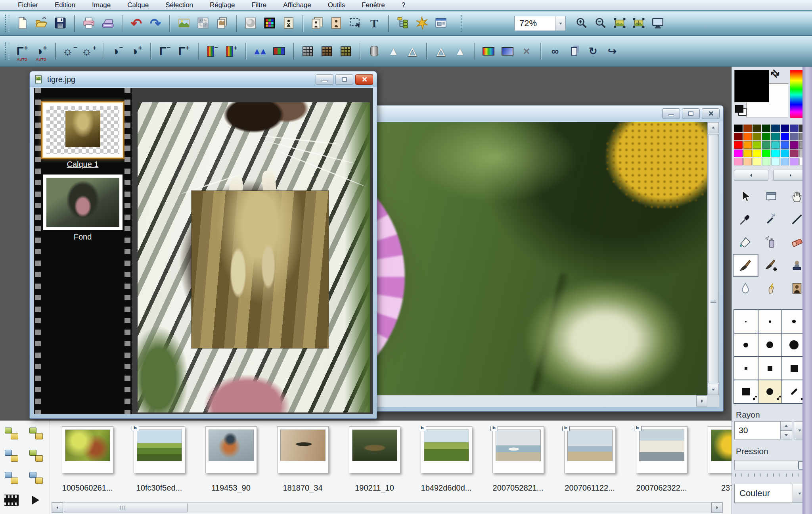 The image size is (812, 514). What do you see at coordinates (117, 51) in the screenshot?
I see `contrast-minus-button: ◑−` at bounding box center [117, 51].